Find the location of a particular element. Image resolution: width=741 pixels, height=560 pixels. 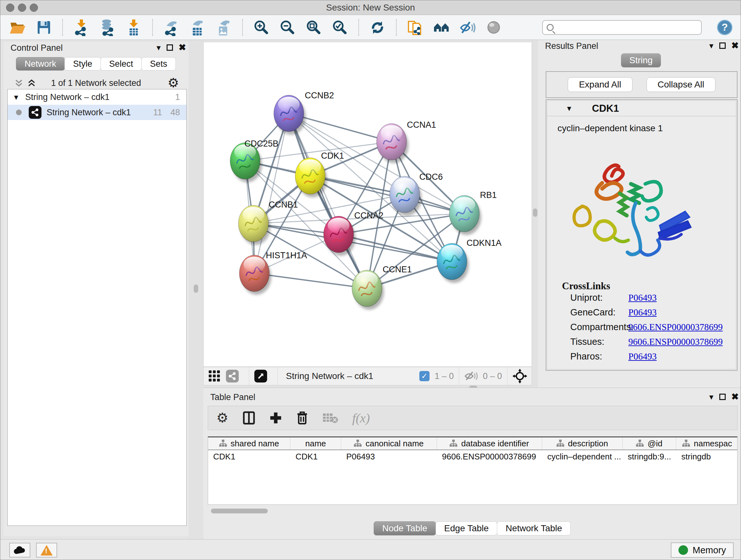

export-table-icon is located at coordinates (198, 27).